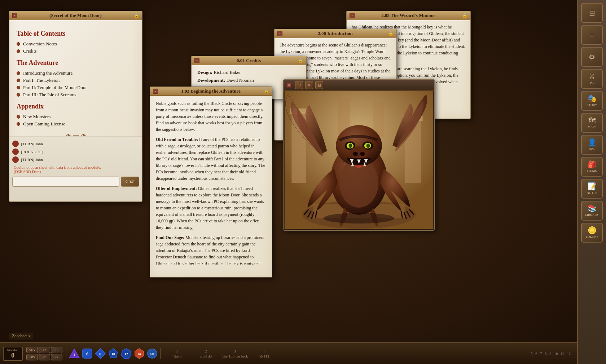 The width and height of the screenshot is (606, 364). Describe the element at coordinates (140, 354) in the screenshot. I see `svg-text: 20` at that location.